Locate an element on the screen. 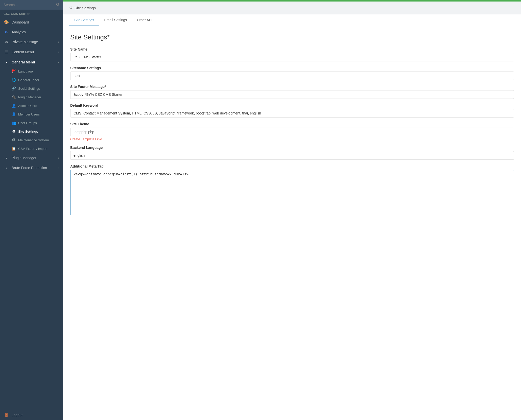 The image size is (521, 420). sidebar-item-label: Dashboard is located at coordinates (20, 22).